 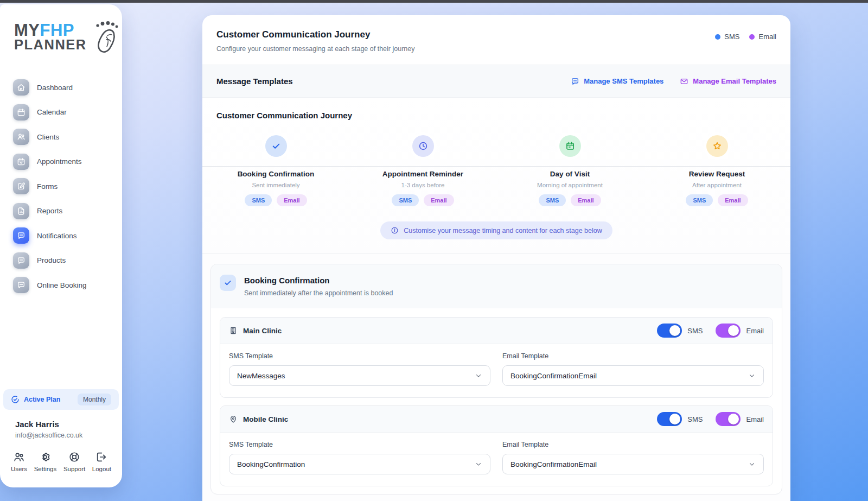 What do you see at coordinates (74, 461) in the screenshot?
I see `support-button: Support` at bounding box center [74, 461].